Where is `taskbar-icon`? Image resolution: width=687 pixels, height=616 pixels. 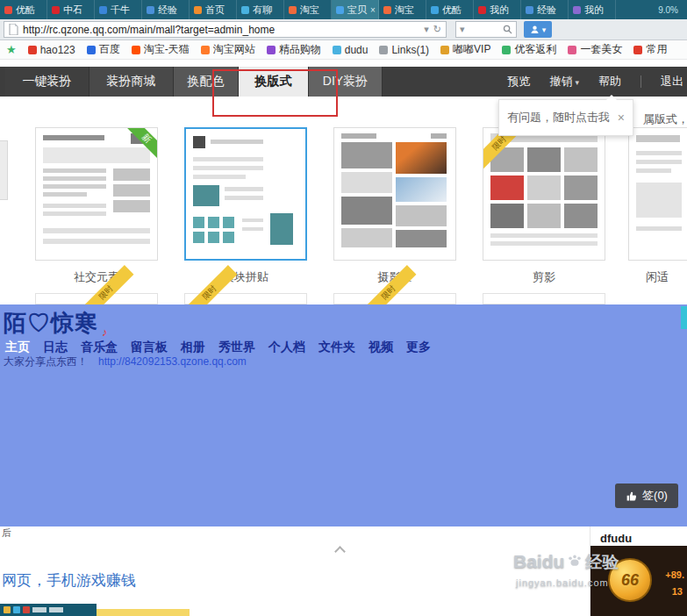 taskbar-icon is located at coordinates (7, 610).